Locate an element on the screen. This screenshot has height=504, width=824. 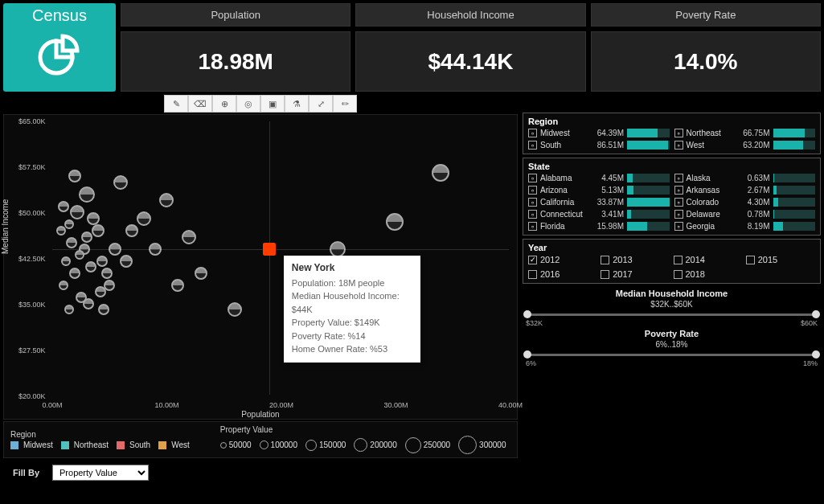
filter-item: ▫ Georgia 8.19M is located at coordinates (745, 227).